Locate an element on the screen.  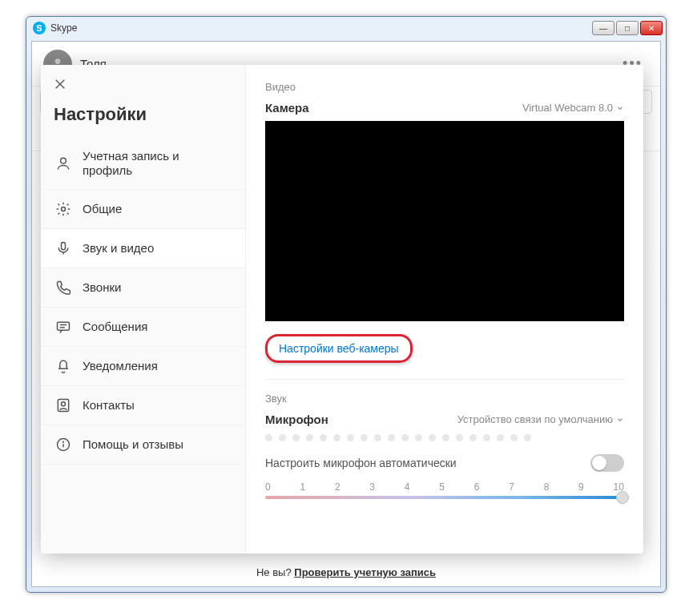
nav-general: Общие is located at coordinates (143, 210).